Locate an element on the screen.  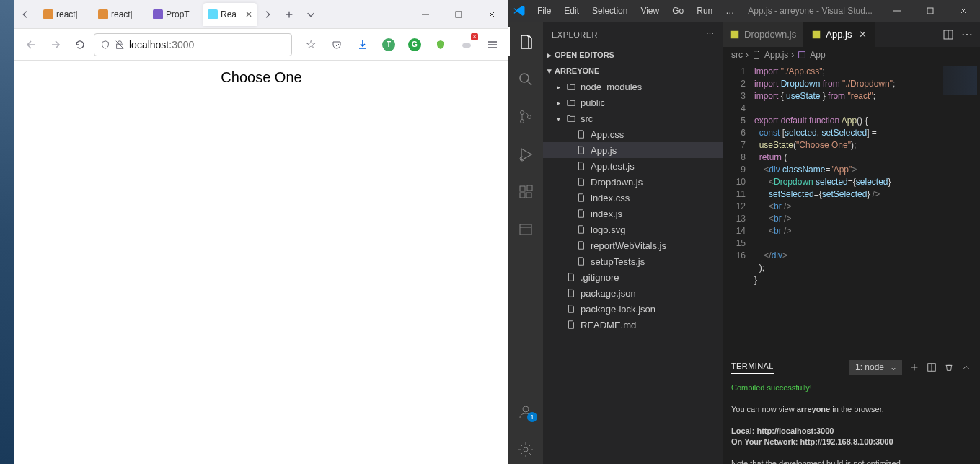
browser-tab: PropT is located at coordinates (175, 14).